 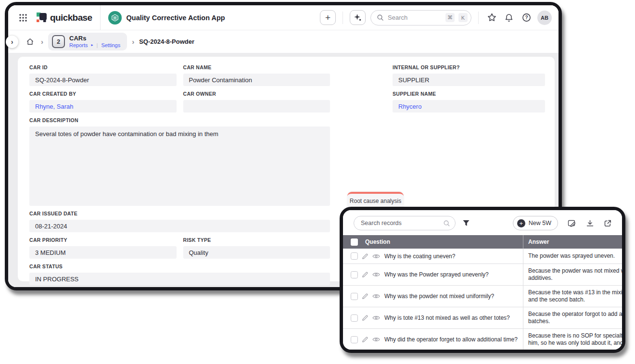 I want to click on field-value: Several totes of powder have contaminati…, so click(x=180, y=166).